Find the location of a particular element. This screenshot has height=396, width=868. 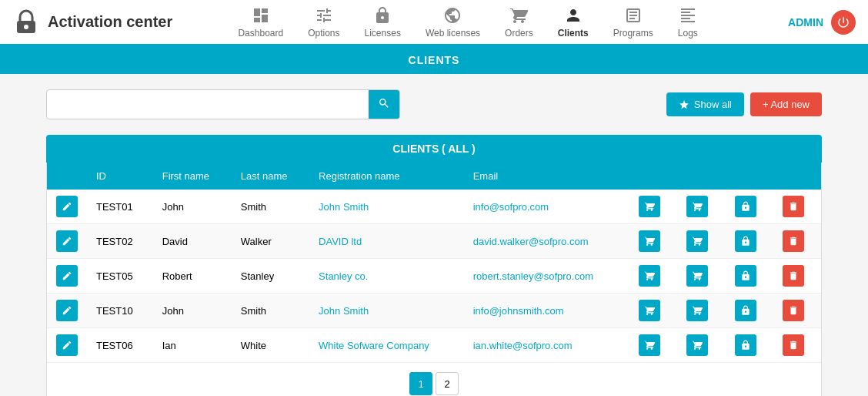

nav-item-licenses: Licenses is located at coordinates (383, 22).